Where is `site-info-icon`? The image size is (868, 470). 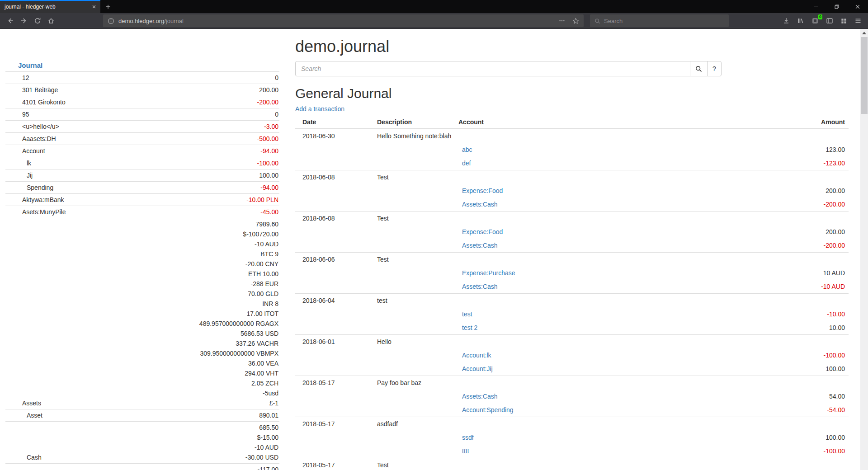 site-info-icon is located at coordinates (111, 21).